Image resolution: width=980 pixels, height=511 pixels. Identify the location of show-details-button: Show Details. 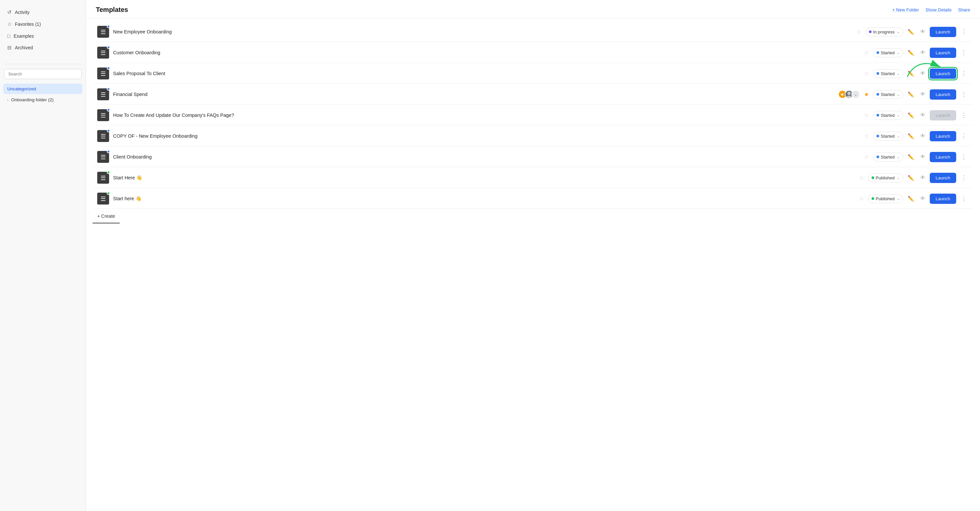
(939, 10).